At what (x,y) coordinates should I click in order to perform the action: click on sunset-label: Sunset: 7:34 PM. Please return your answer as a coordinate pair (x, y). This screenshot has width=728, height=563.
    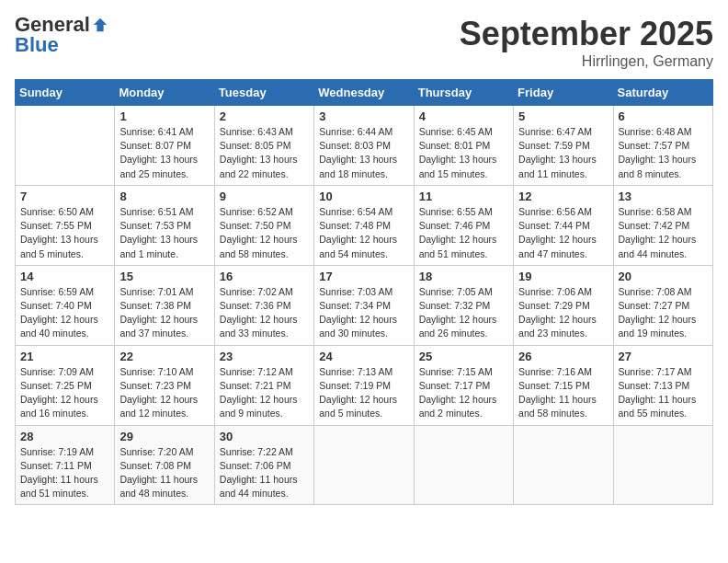
    Looking at the image, I should click on (355, 305).